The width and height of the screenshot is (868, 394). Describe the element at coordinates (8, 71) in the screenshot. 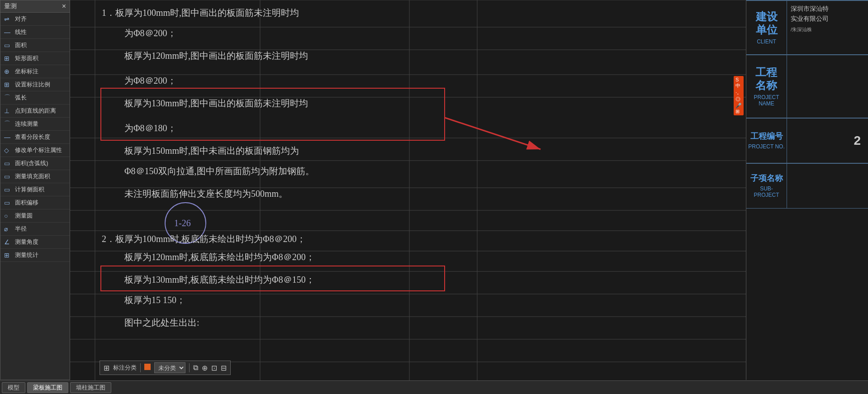

I see `menu-icon-coord: ⊕` at that location.